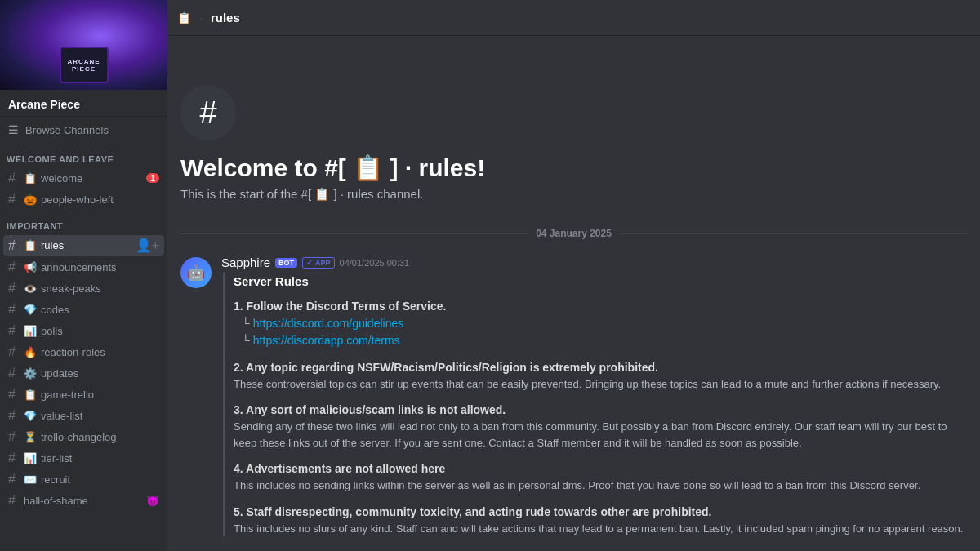 This screenshot has height=551, width=980. I want to click on channel-name: game-trello, so click(100, 395).